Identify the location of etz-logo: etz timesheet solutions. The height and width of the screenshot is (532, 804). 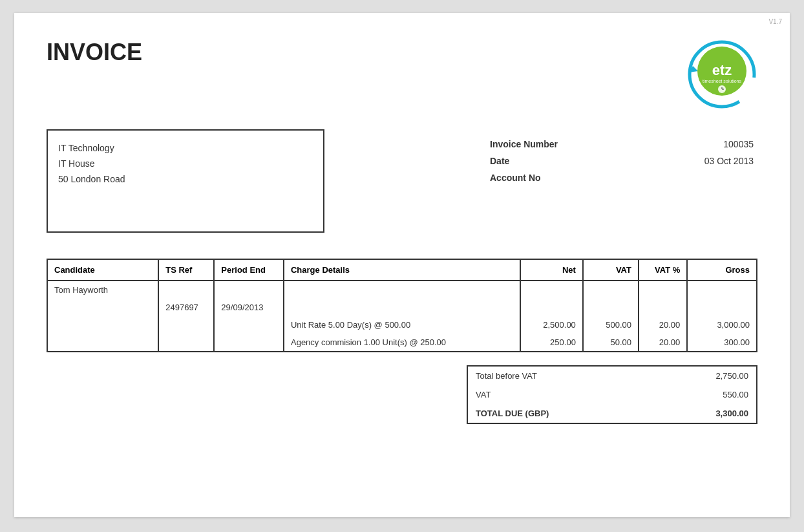
(722, 74).